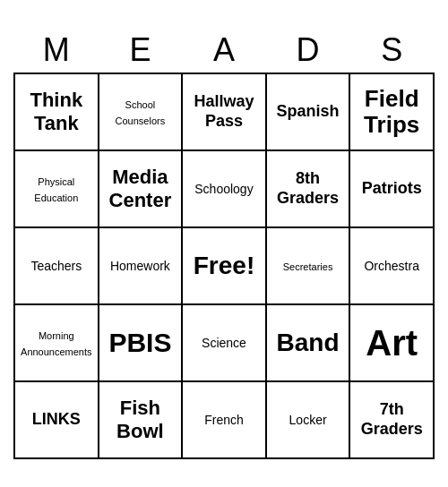 This screenshot has width=448, height=487. What do you see at coordinates (56, 344) in the screenshot?
I see `cell-text-3-0: Morning Announcements` at bounding box center [56, 344].